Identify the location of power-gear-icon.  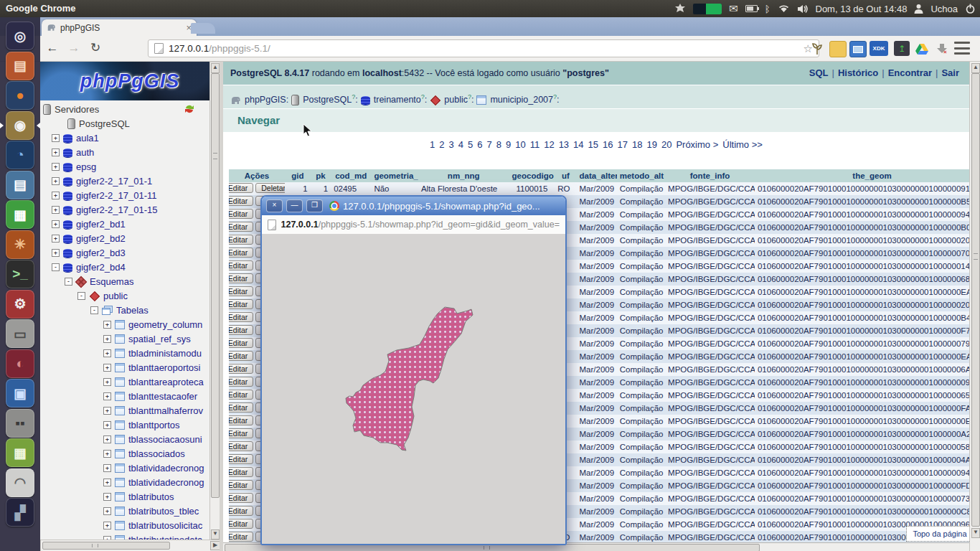
(970, 9).